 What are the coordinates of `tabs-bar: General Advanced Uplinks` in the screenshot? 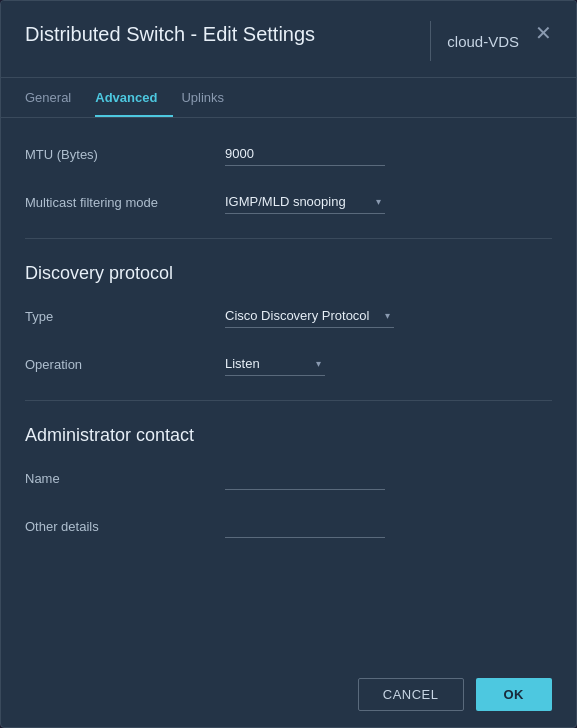 It's located at (288, 98).